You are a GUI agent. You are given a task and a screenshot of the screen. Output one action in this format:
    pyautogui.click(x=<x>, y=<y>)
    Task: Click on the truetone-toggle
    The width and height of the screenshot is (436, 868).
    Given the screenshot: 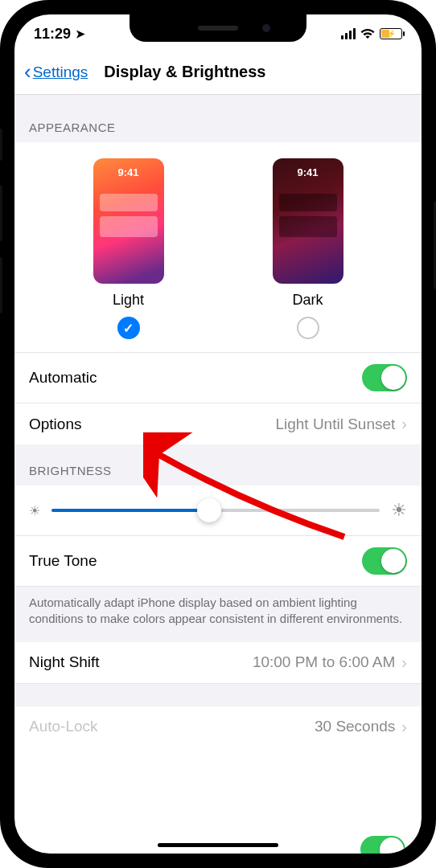 What is the action you would take?
    pyautogui.click(x=385, y=561)
    